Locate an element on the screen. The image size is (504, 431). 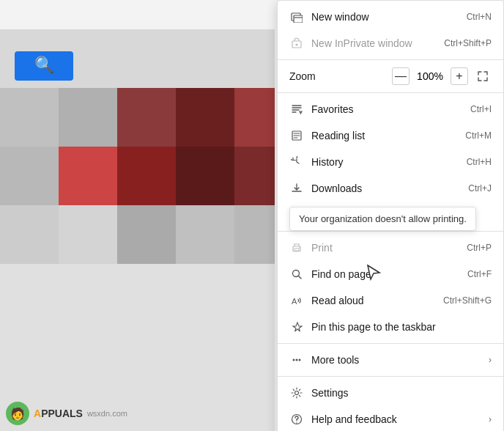
new-window-label: New window is located at coordinates (389, 17).